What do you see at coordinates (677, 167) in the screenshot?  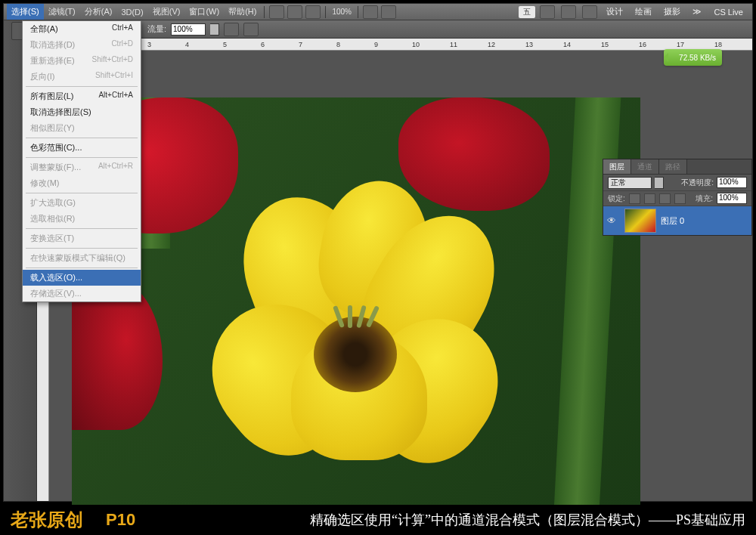 I see `panel-tabs: 图层 通道 路径` at bounding box center [677, 167].